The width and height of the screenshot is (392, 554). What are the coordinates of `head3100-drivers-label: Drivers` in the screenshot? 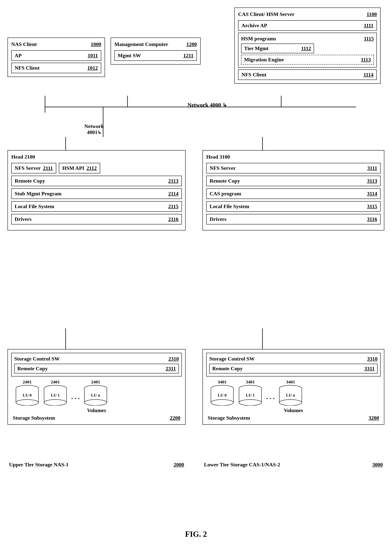 It's located at (218, 219).